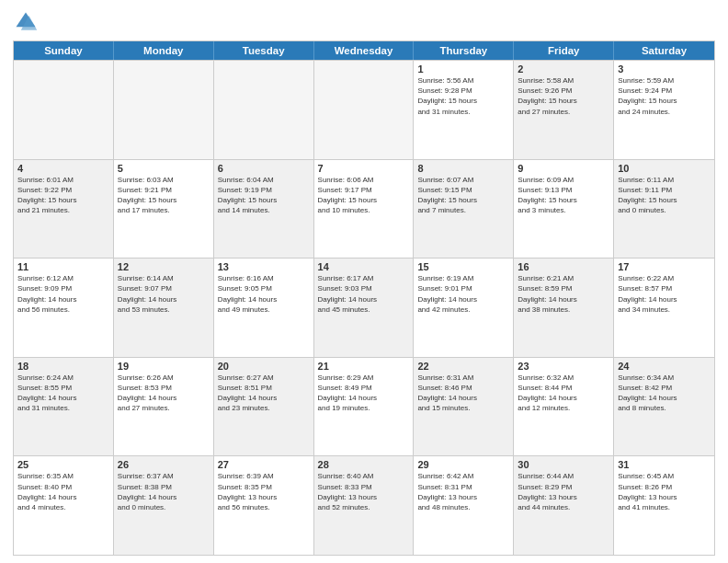  What do you see at coordinates (63, 491) in the screenshot?
I see `day-info: Sunrise: 6:35 AM Sunset: 8:40 PM Dayligh…` at bounding box center [63, 491].